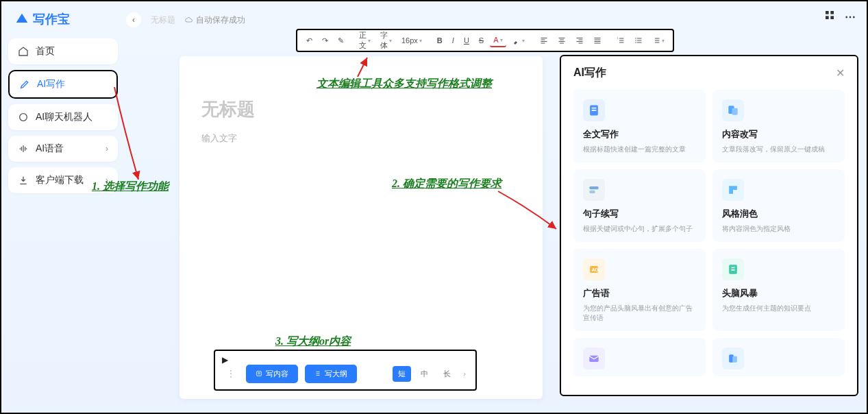 This screenshot has height=414, width=868. Describe the element at coordinates (230, 374) in the screenshot. I see `more-actions-button: ⋮` at that location.